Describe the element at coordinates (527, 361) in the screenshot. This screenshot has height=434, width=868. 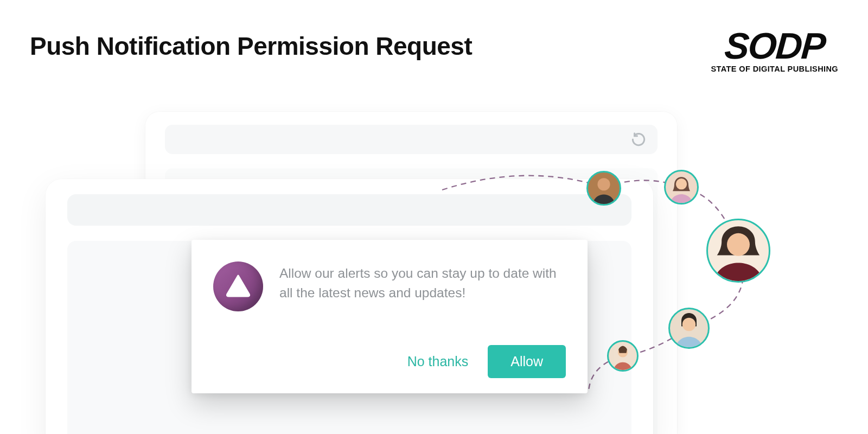
I see `allow-button: Allow` at that location.